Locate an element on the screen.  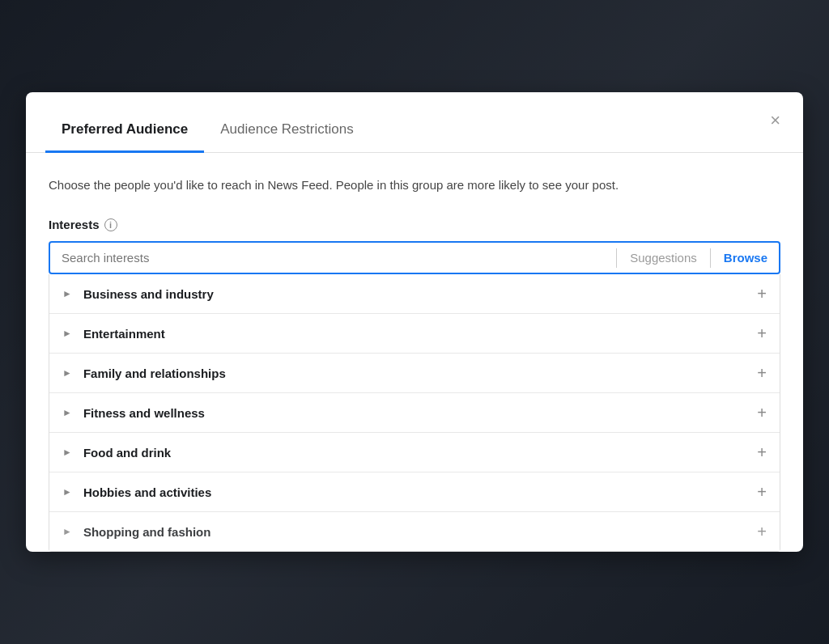
interest-label: Entertainment is located at coordinates (420, 333).